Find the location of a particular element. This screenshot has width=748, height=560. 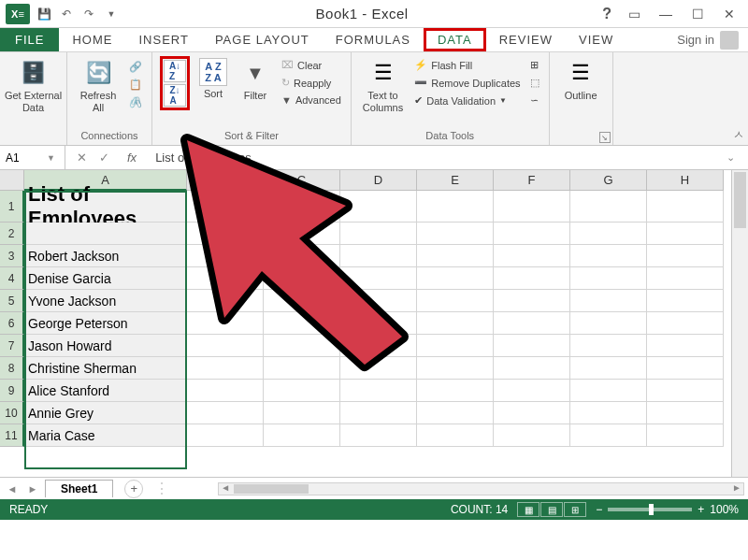

cell: List of Employees is located at coordinates (106, 207).